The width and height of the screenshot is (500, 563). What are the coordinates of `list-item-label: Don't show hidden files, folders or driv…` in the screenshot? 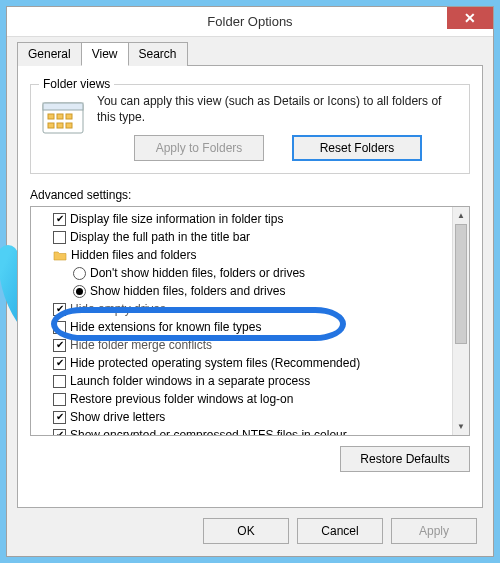 It's located at (198, 273).